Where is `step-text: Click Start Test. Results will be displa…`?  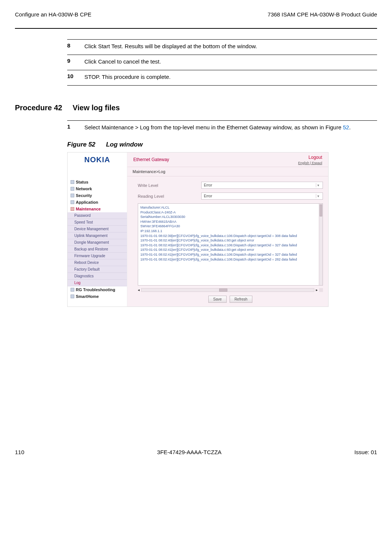 step-text: Click Start Test. Results will be displa… is located at coordinates (231, 46).